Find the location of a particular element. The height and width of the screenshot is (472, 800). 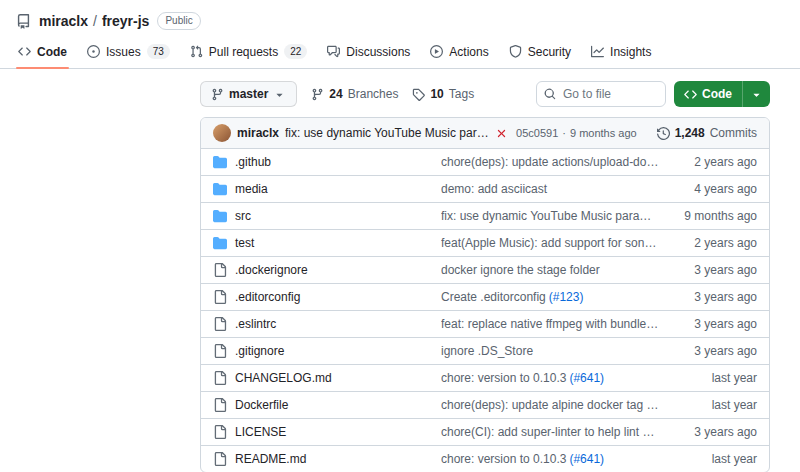

table-row: testfeat(Apple Music): add support for s… is located at coordinates (485, 242).